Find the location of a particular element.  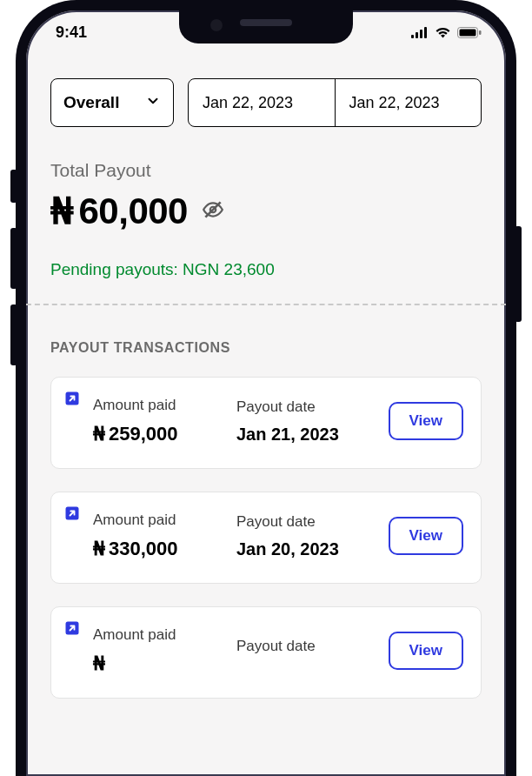

filters-row: Overall Jan 22, 2023 Jan 22, 2023 is located at coordinates (266, 103).